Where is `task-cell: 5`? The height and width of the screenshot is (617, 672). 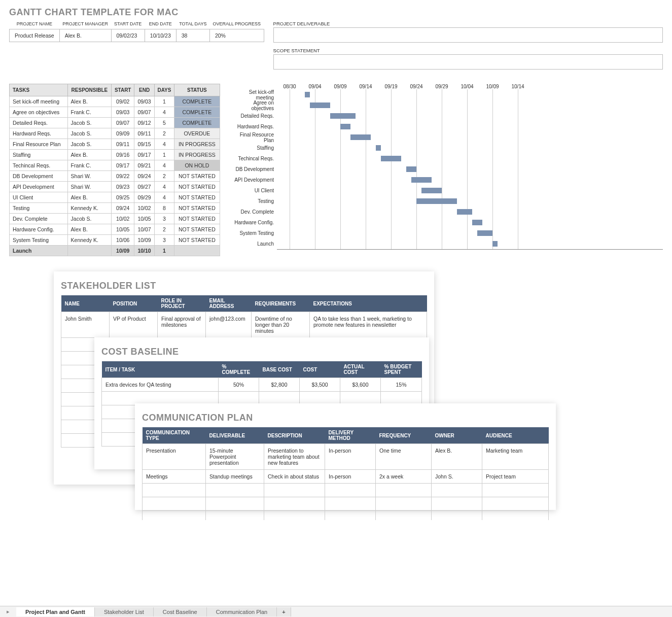 task-cell: 5 is located at coordinates (164, 123).